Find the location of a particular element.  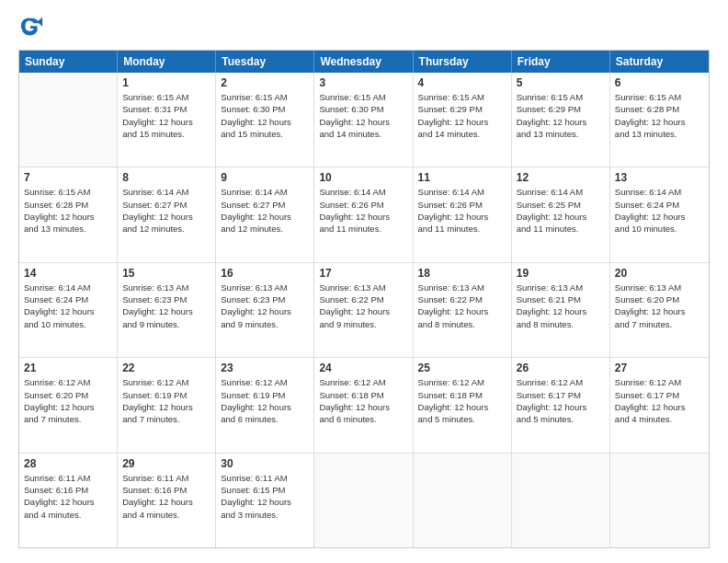

logo-icon is located at coordinates (31, 28).